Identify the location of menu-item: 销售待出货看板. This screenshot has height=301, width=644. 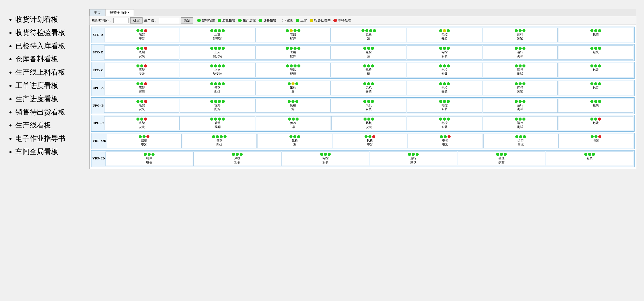
(47, 112).